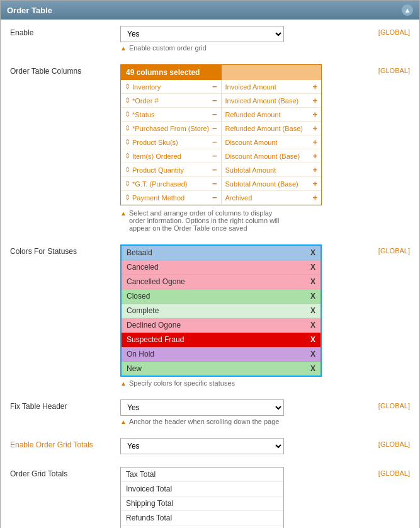 This screenshot has width=420, height=528. Describe the element at coordinates (202, 446) in the screenshot. I see `enable-order-grid-totals-select: Yes No` at that location.